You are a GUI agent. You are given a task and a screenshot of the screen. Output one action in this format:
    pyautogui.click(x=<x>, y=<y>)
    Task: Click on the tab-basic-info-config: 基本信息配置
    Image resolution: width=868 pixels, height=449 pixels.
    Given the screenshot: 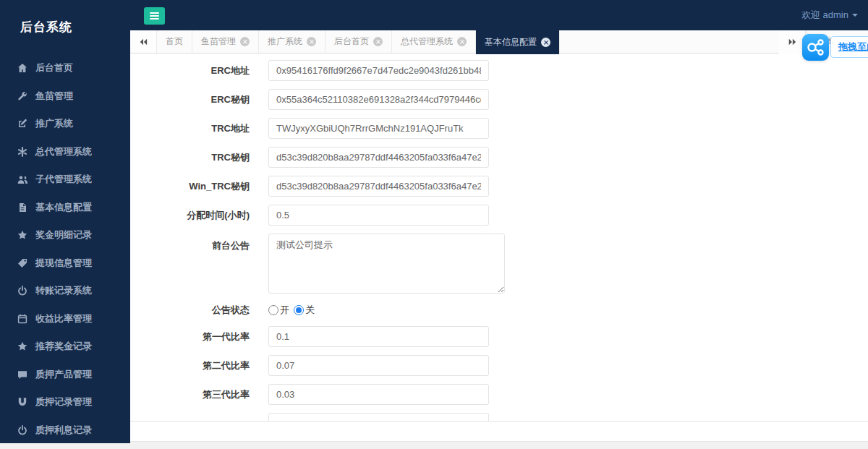 What is the action you would take?
    pyautogui.click(x=518, y=42)
    